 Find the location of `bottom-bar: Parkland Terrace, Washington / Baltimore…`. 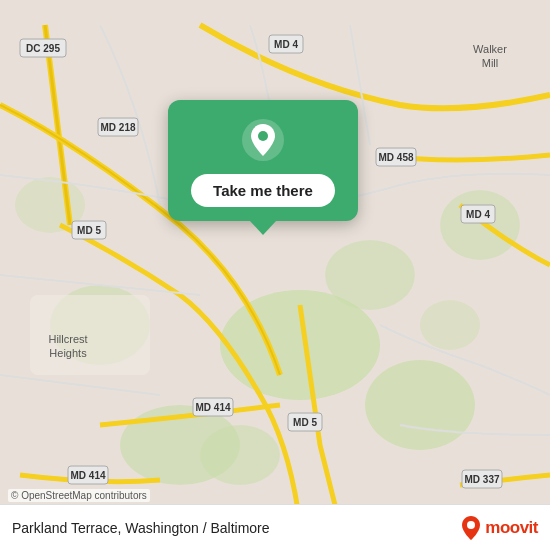

bottom-bar: Parkland Terrace, Washington / Baltimore… is located at coordinates (275, 527).